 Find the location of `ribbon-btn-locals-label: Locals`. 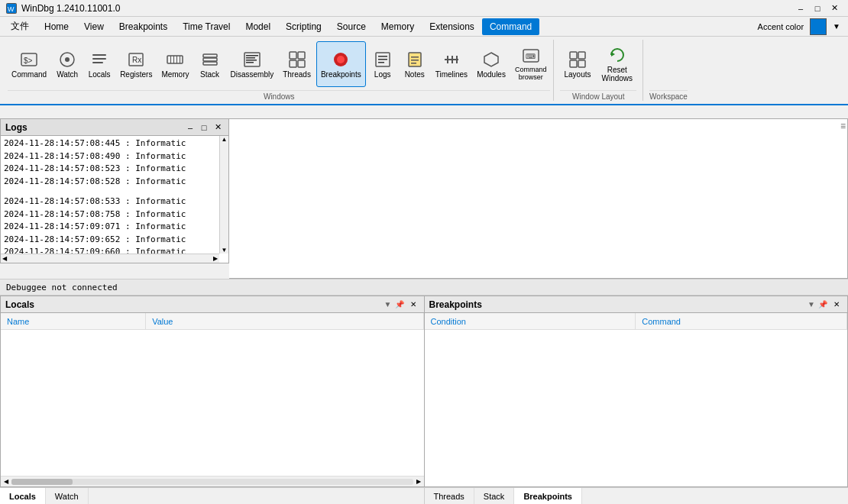

ribbon-btn-locals-label: Locals is located at coordinates (99, 75).